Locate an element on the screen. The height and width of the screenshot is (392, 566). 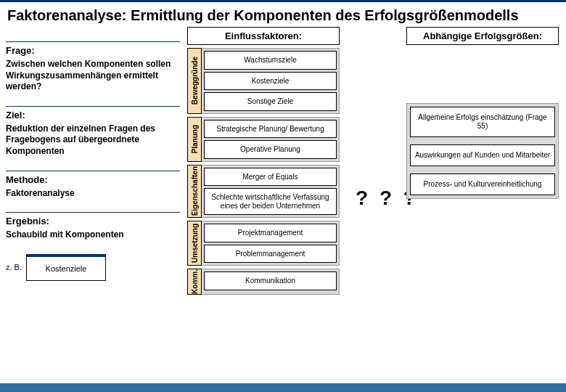
group-boxes: Merger of Equals Schlechte wirtschaftlic… is located at coordinates (271, 192).